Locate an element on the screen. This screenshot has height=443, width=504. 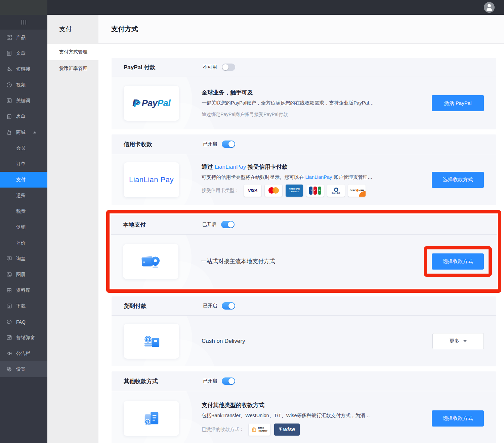
gear-icon is located at coordinates (9, 369).